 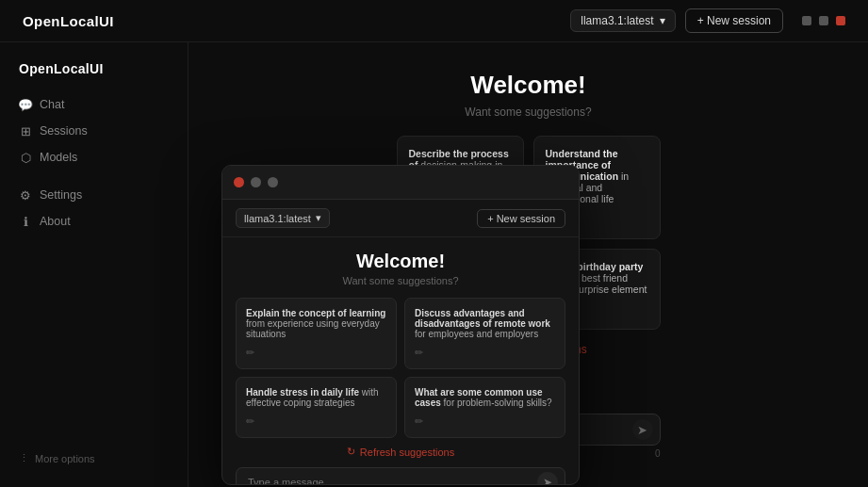 I want to click on bg-minimize-button, so click(x=807, y=21).